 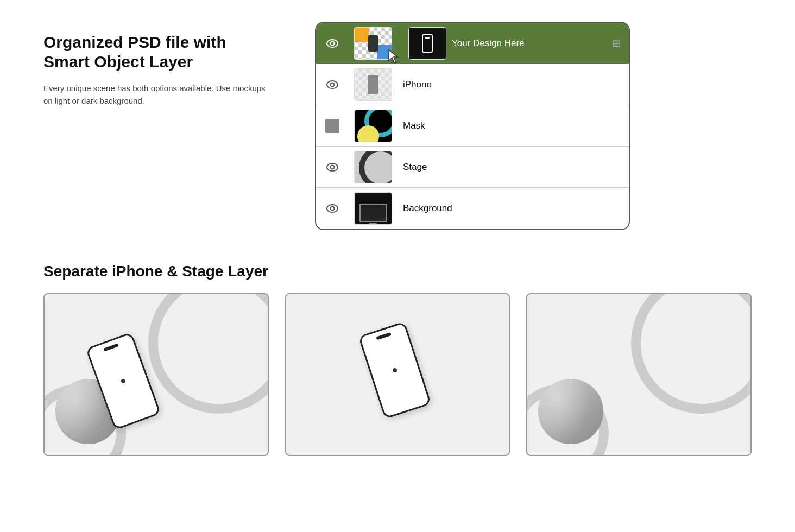 I want to click on layer-thumb-mask, so click(x=373, y=126).